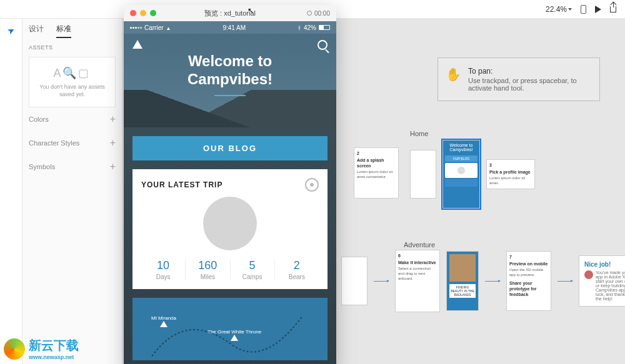 This screenshot has height=364, width=625. Describe the element at coordinates (208, 270) in the screenshot. I see `stat-miles: 160Miles` at that location.